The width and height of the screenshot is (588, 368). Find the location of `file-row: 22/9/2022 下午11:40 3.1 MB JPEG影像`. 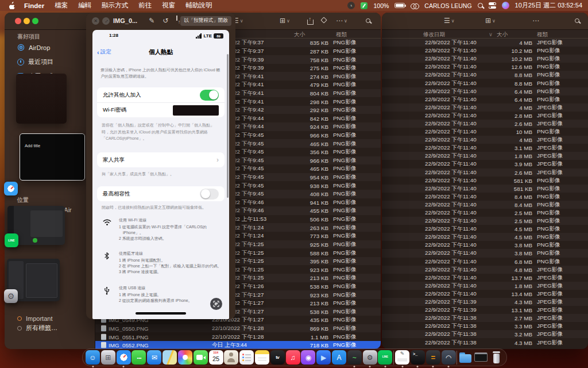

file-row: 22/9/2022 下午11:40 3.1 MB JPEG影像 is located at coordinates (485, 148).